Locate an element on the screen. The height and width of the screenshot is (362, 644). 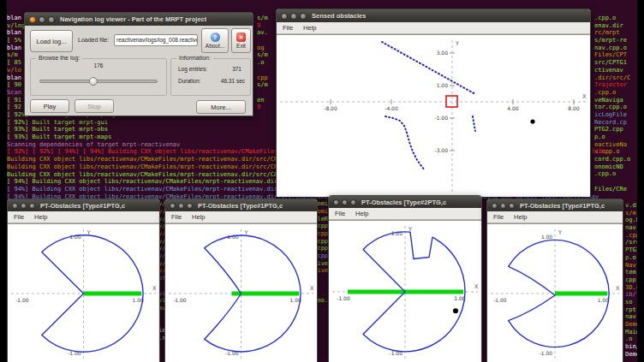
load-log-button: Load log... is located at coordinates (51, 41).